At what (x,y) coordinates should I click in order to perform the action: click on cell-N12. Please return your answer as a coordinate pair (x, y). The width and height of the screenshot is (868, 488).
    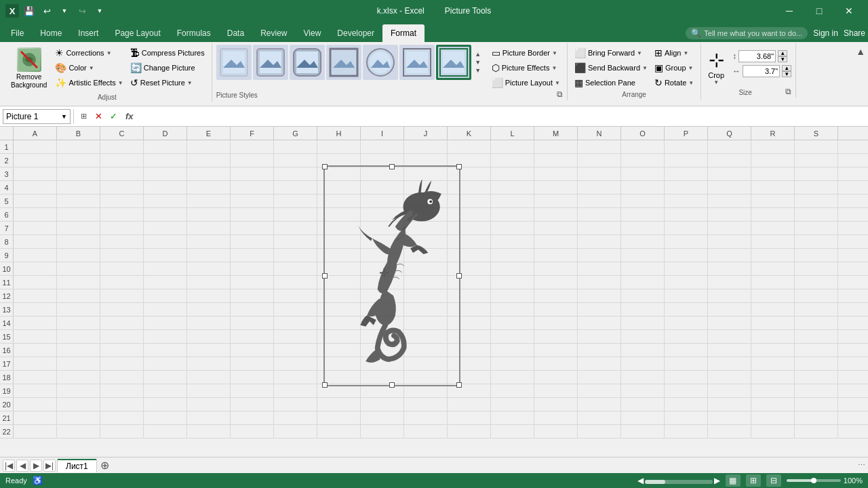
    Looking at the image, I should click on (599, 296).